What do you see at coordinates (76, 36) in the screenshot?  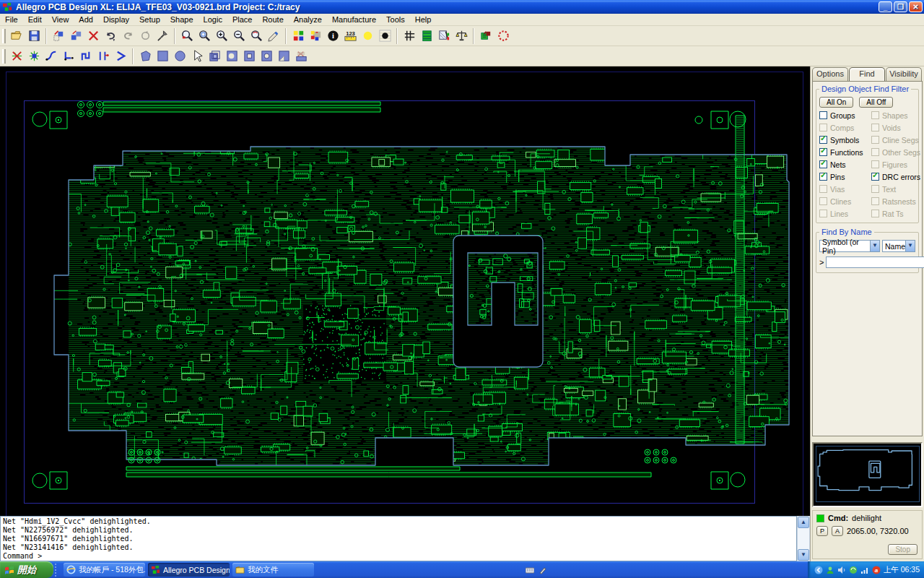 I see `copy-button` at bounding box center [76, 36].